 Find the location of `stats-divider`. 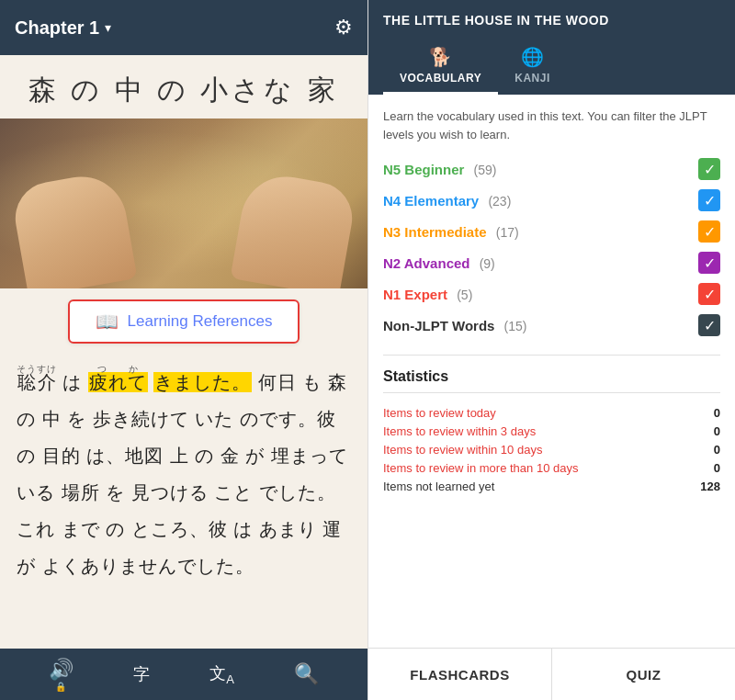

stats-divider is located at coordinates (551, 393).